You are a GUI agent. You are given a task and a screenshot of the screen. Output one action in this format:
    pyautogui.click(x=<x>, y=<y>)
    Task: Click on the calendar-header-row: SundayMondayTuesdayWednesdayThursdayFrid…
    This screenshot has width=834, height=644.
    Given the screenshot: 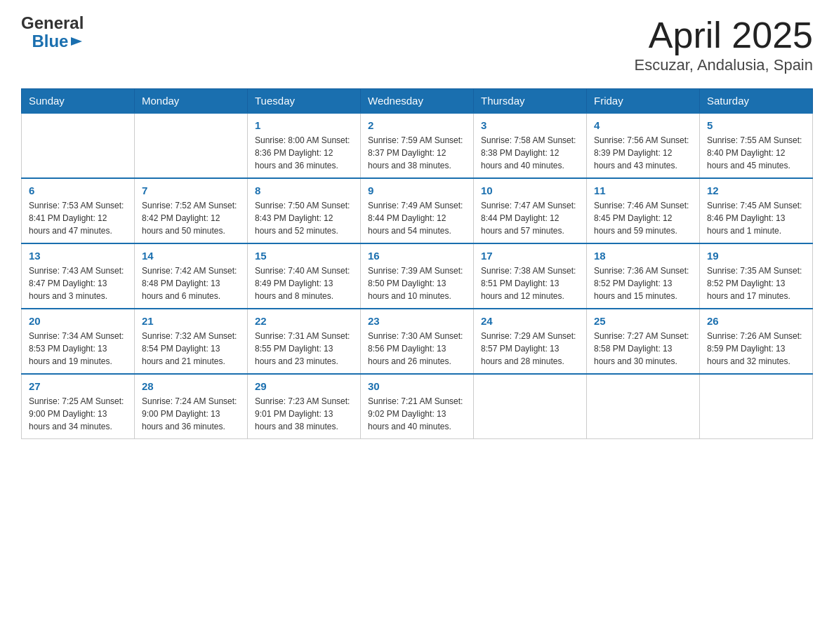 What is the action you would take?
    pyautogui.click(x=417, y=101)
    